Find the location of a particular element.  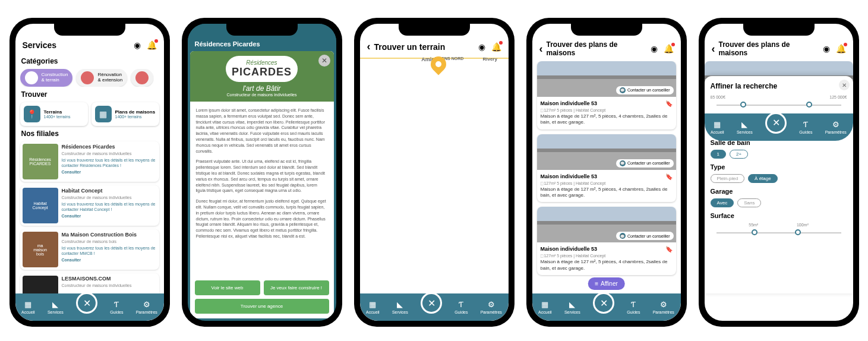

chip-renovation: Rénovation& extension is located at coordinates (102, 78).